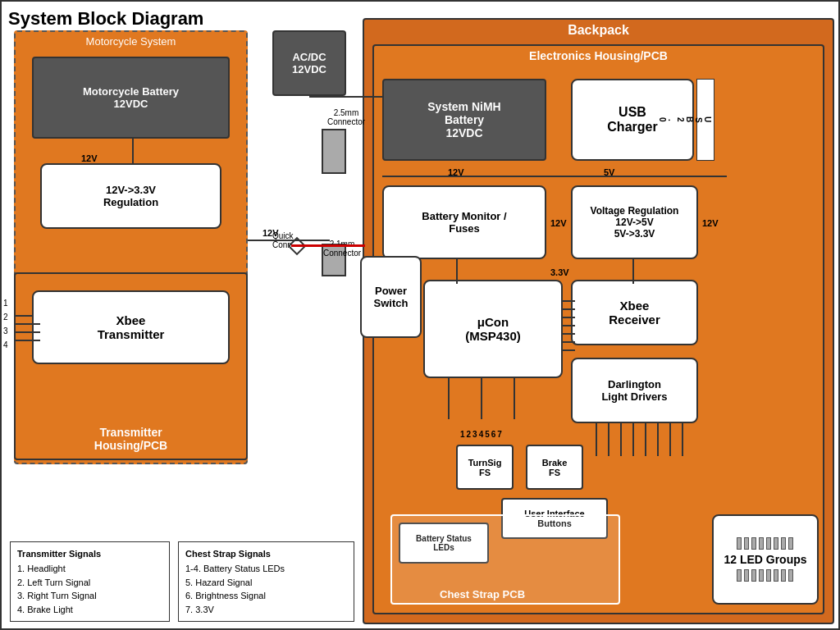  Describe the element at coordinates (90, 569) in the screenshot. I see `legend-item-headlight: 1. Headlight` at that location.